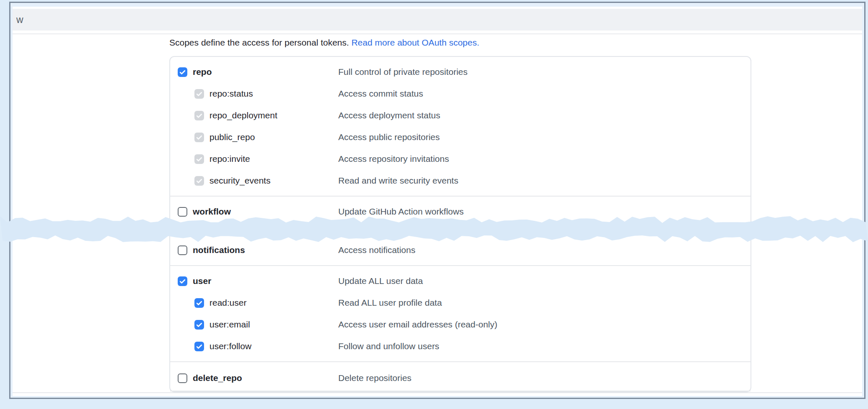 The width and height of the screenshot is (868, 409). What do you see at coordinates (232, 137) in the screenshot?
I see `scope-name: public_repo` at bounding box center [232, 137].